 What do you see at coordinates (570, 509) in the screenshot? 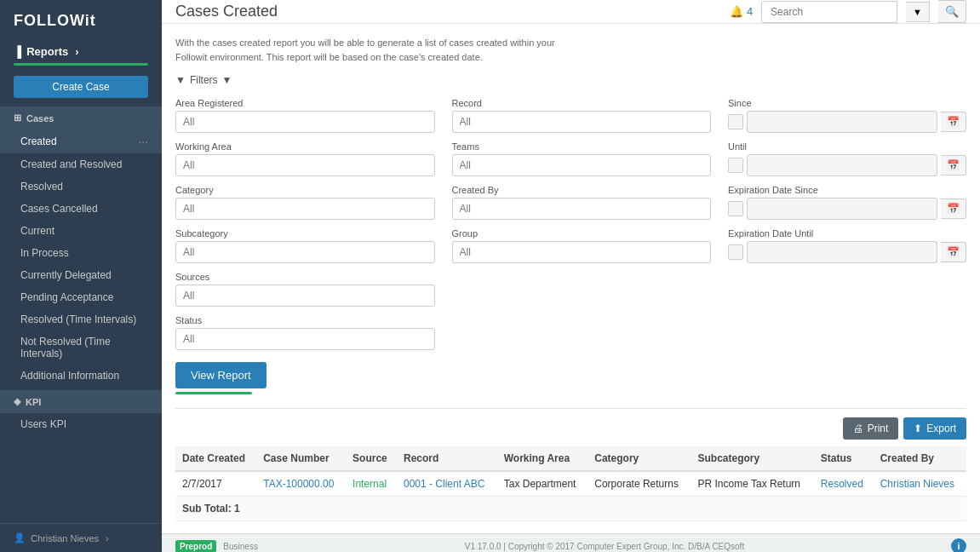
I see `subtotal-cell: Sub Total: 1` at bounding box center [570, 509].